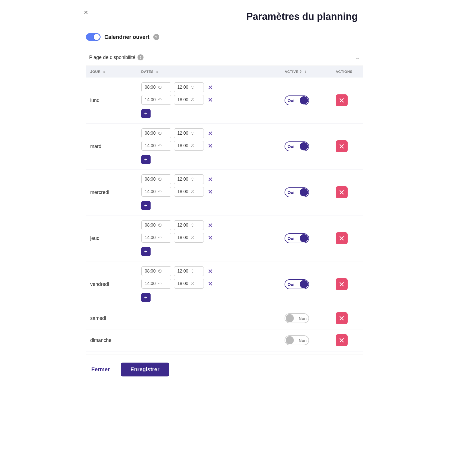  Describe the element at coordinates (209, 101) in the screenshot. I see `dates-cell-lundi: 08:00⏲12:00⏲14:00⏲18:00⏲+` at that location.